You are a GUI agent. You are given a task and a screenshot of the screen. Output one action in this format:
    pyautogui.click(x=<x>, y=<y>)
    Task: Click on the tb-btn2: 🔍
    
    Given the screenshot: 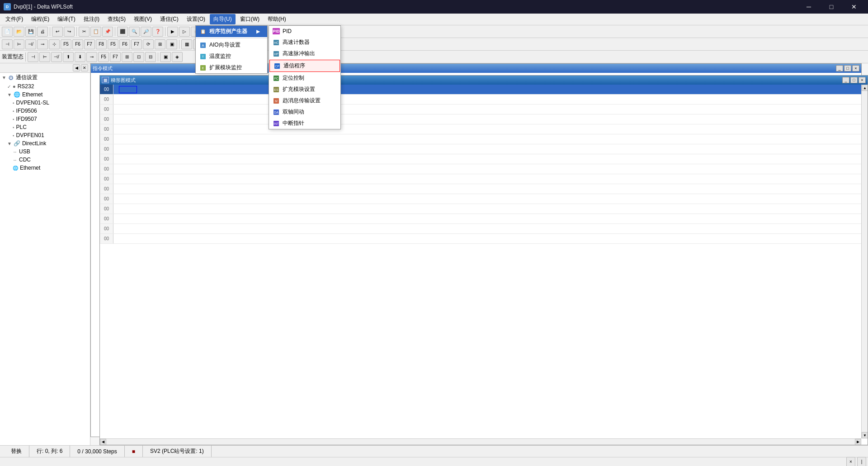 What is the action you would take?
    pyautogui.click(x=134, y=32)
    